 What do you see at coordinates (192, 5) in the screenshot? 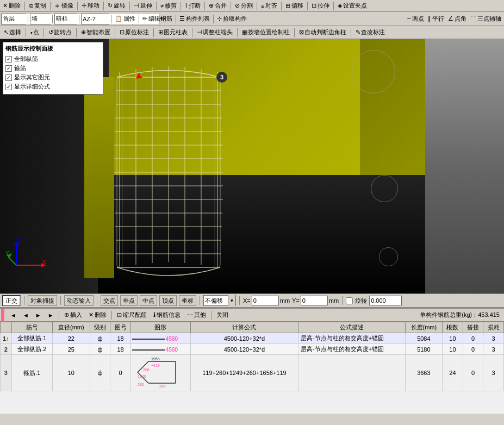
I see `break-btn: ⌇ 打断` at bounding box center [192, 5].